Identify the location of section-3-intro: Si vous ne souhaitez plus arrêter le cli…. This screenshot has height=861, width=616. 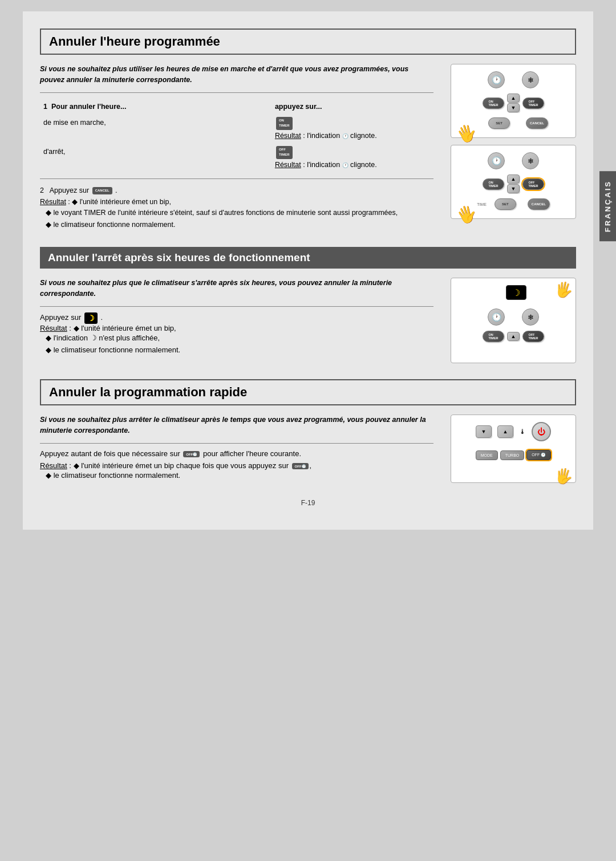
(237, 425).